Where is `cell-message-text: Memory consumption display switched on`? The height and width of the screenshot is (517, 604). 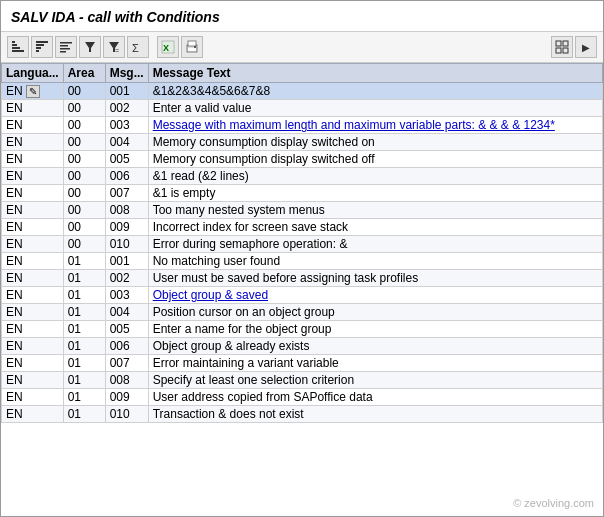 cell-message-text: Memory consumption display switched on is located at coordinates (375, 142).